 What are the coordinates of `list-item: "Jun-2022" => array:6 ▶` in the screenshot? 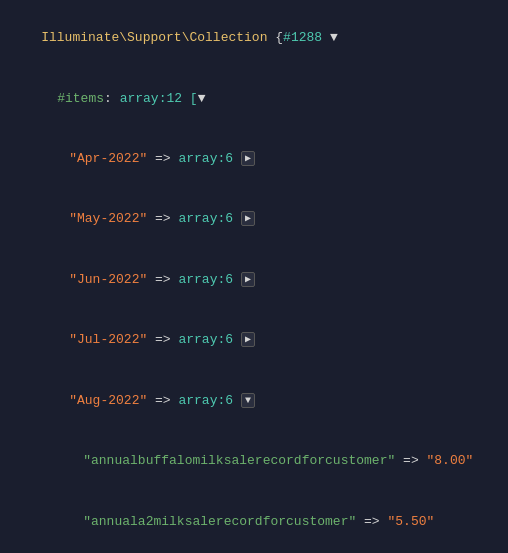 It's located at (254, 280).